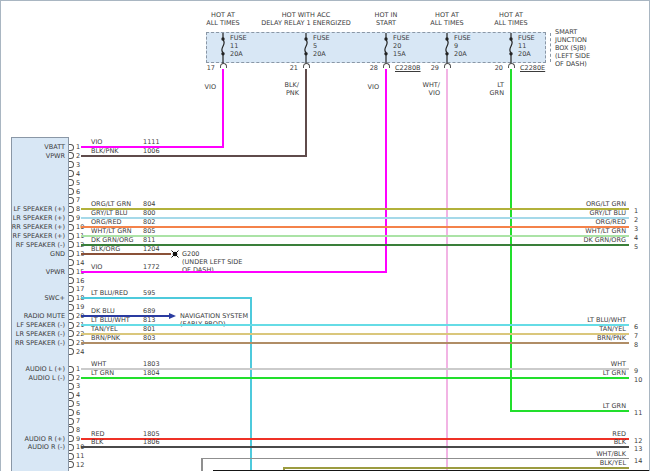 This screenshot has width=650, height=471. Describe the element at coordinates (636, 211) in the screenshot. I see `right-pin-number: 1` at that location.